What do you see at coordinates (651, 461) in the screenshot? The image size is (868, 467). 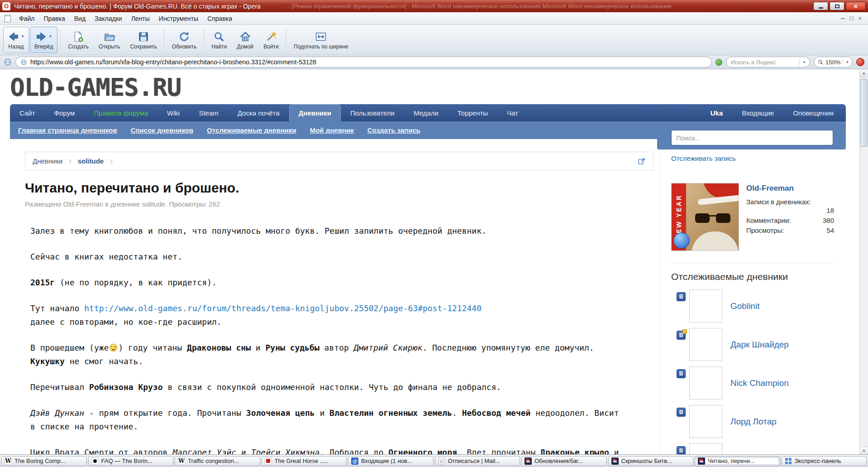 I see `window-tab-7: Скриншоты Битв...` at bounding box center [651, 461].